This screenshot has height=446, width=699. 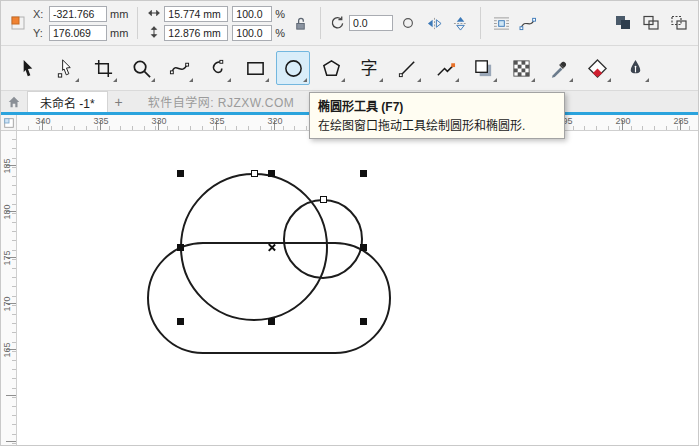 What do you see at coordinates (350, 68) in the screenshot?
I see `toolbox: 字` at bounding box center [350, 68].